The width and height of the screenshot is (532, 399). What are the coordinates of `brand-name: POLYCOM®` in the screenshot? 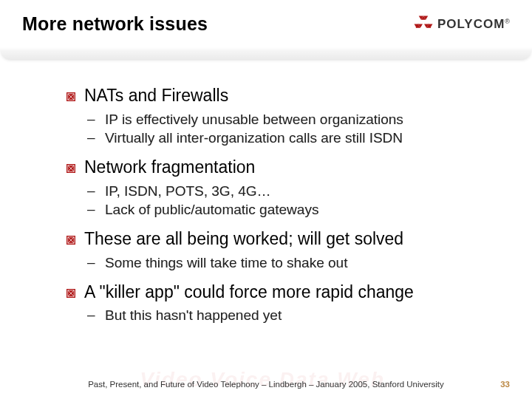 It's located at (474, 24).